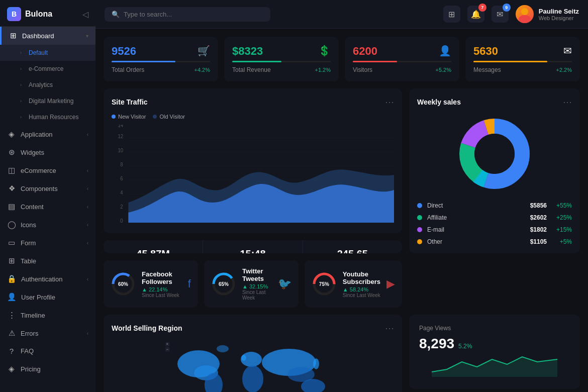 Image resolution: width=588 pixels, height=392 pixels. What do you see at coordinates (363, 70) in the screenshot?
I see `stat-label-visitors: Visitors` at bounding box center [363, 70].